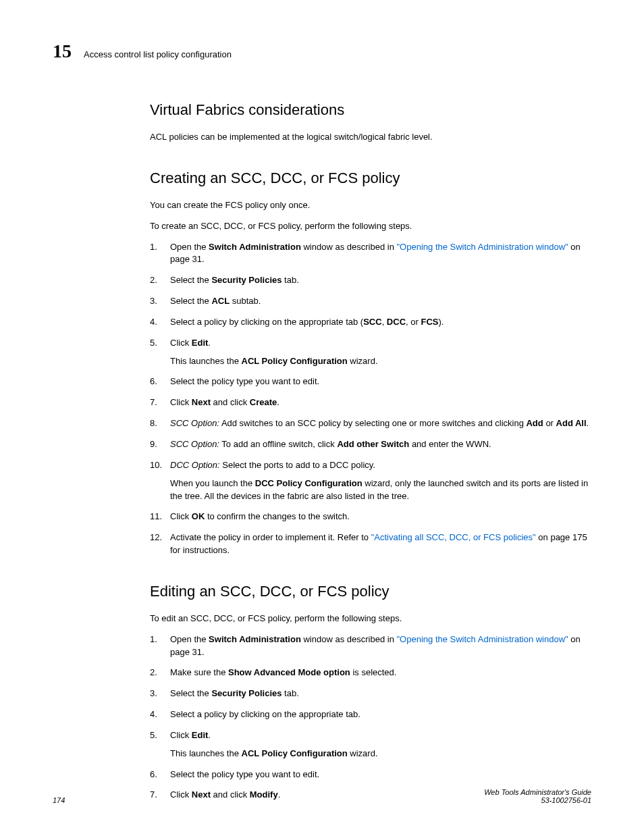 Image resolution: width=644 pixels, height=834 pixels. Describe the element at coordinates (278, 444) in the screenshot. I see `text: To add an offline switch, click` at that location.